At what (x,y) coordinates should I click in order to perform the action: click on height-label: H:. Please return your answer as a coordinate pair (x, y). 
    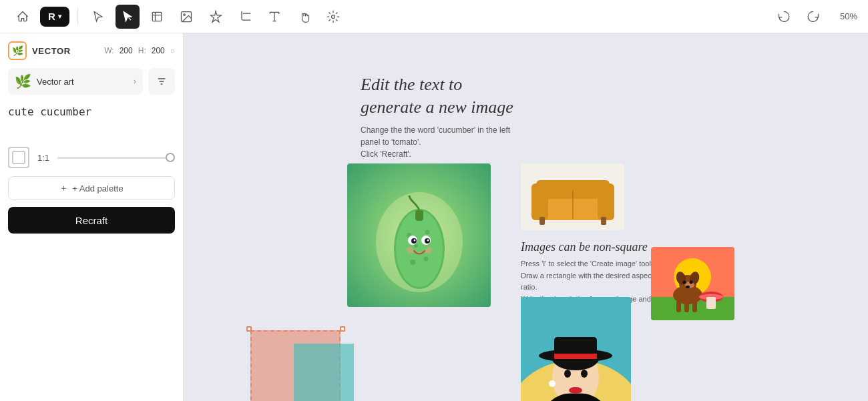
    Looking at the image, I should click on (142, 51).